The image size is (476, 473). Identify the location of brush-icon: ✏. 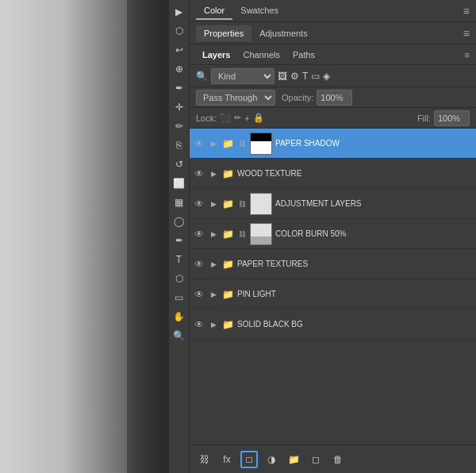
(179, 126).